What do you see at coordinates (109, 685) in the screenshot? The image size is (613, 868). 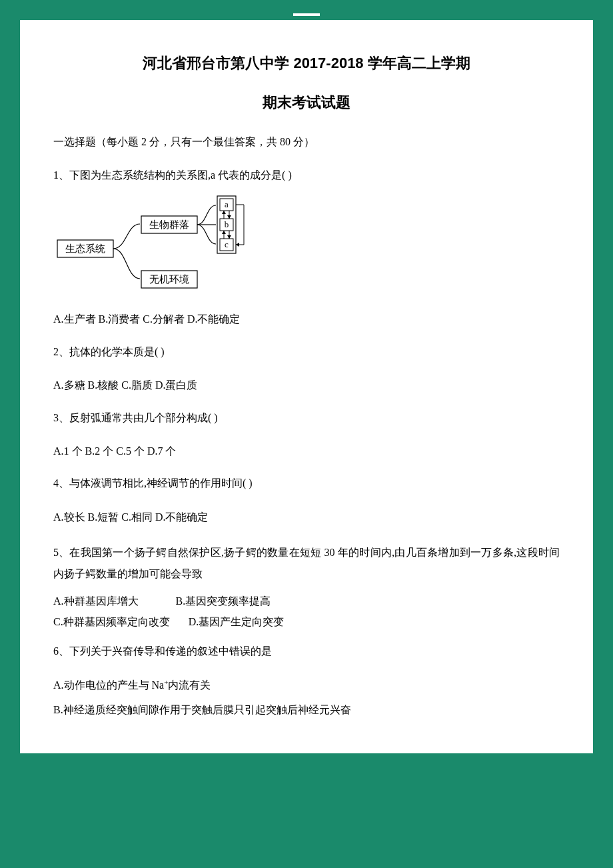 I see `q6-optA-pre: A.动作电位的产生与 Na` at bounding box center [109, 685].